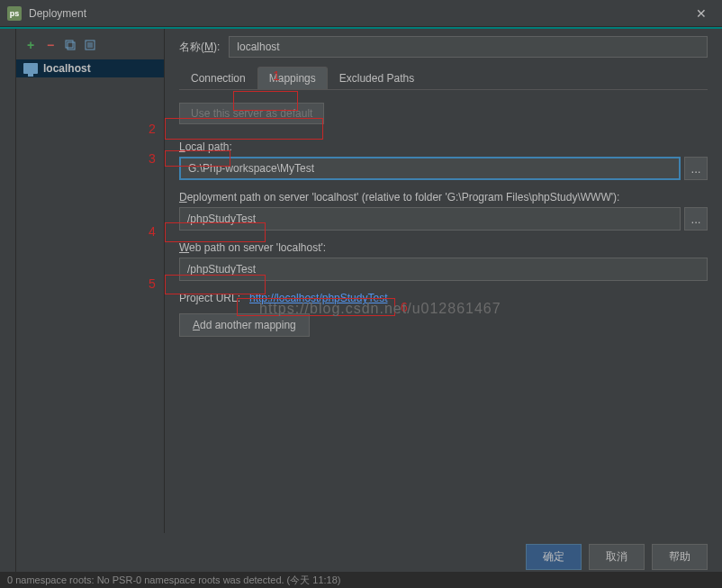 Image resolution: width=722 pixels, height=588 pixels. I want to click on tabs: Connection Mappings Excluded Paths, so click(443, 78).